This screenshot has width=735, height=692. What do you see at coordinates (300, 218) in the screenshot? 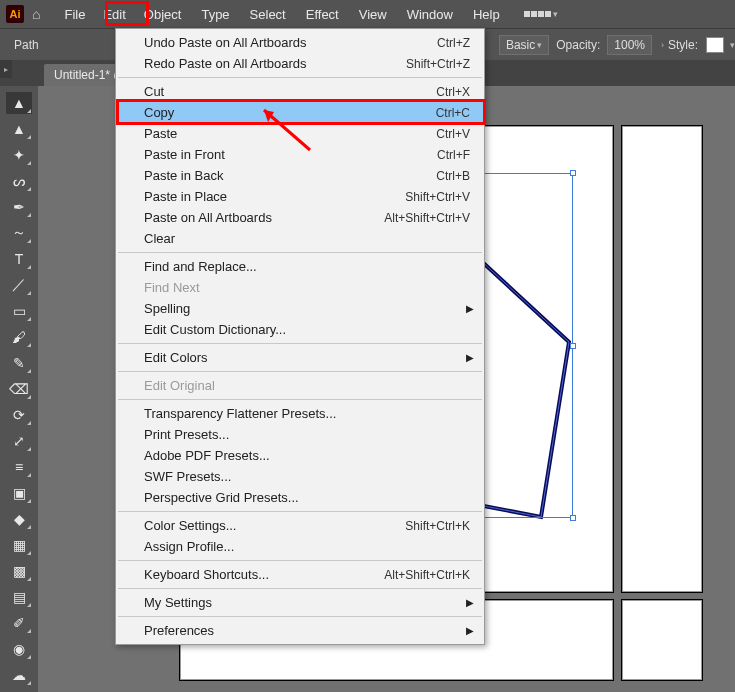
I see `menu-item-paste-on-all-artboards: Paste on All ArtboardsAlt+Shift+Ctrl+V` at bounding box center [300, 218].